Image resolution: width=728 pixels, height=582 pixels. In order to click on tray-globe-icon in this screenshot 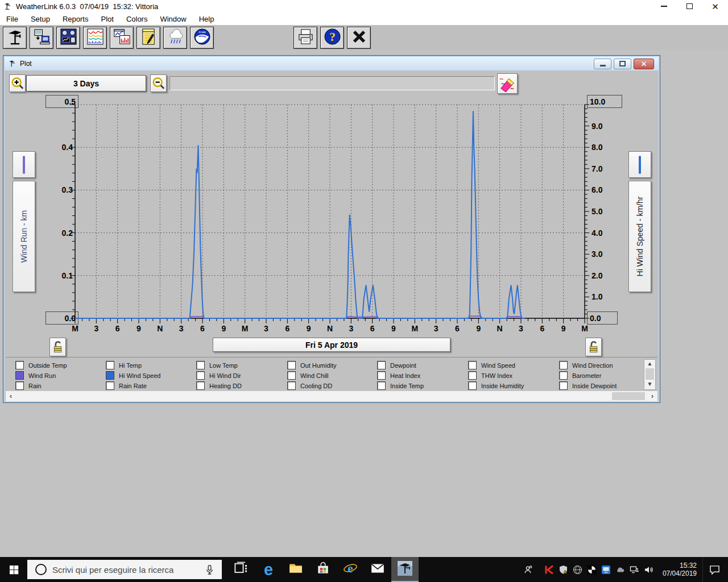, I will do `click(578, 569)`.